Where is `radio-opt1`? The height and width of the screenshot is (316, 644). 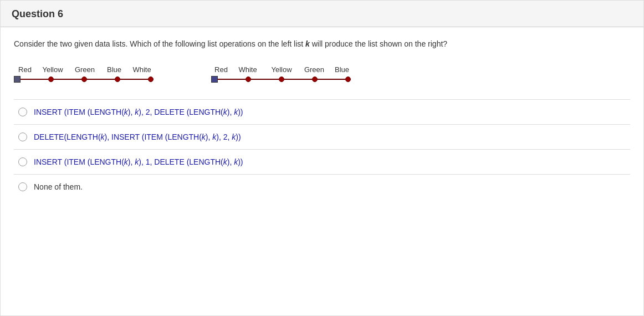
radio-opt1 is located at coordinates (23, 112).